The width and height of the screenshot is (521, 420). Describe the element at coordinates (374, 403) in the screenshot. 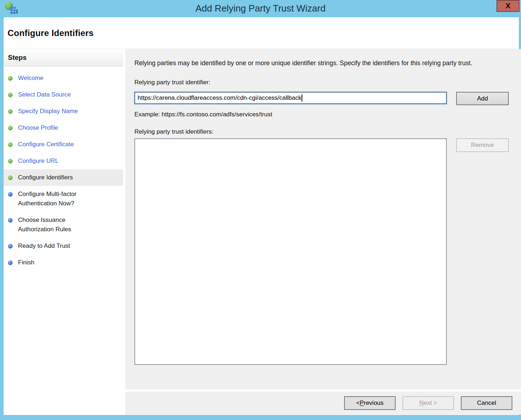

I see `previous-rest: revious` at that location.